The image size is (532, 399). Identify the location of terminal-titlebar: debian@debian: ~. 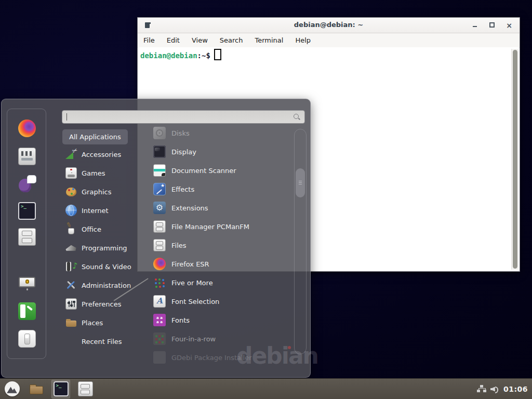
(328, 25).